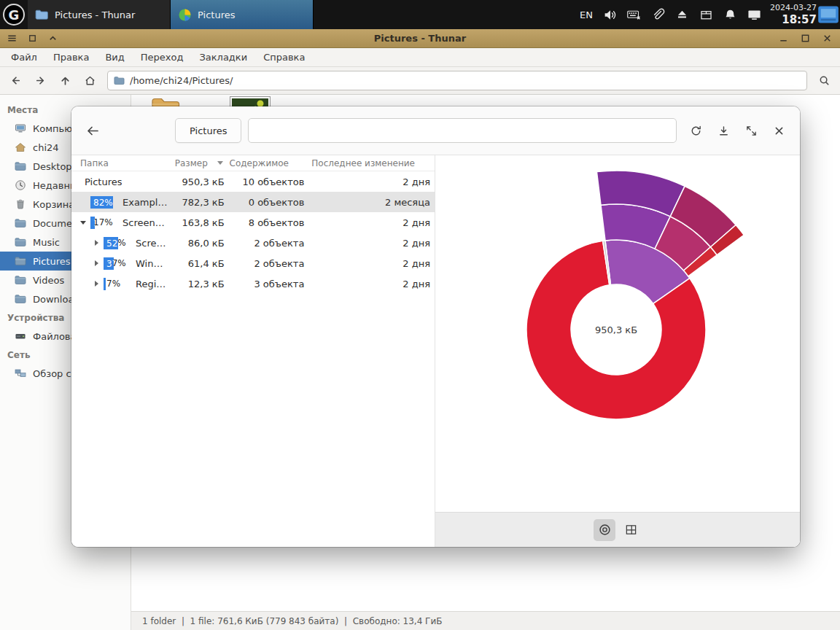 This screenshot has width=840, height=630. I want to click on clock-date: 2024-03-27, so click(793, 7).